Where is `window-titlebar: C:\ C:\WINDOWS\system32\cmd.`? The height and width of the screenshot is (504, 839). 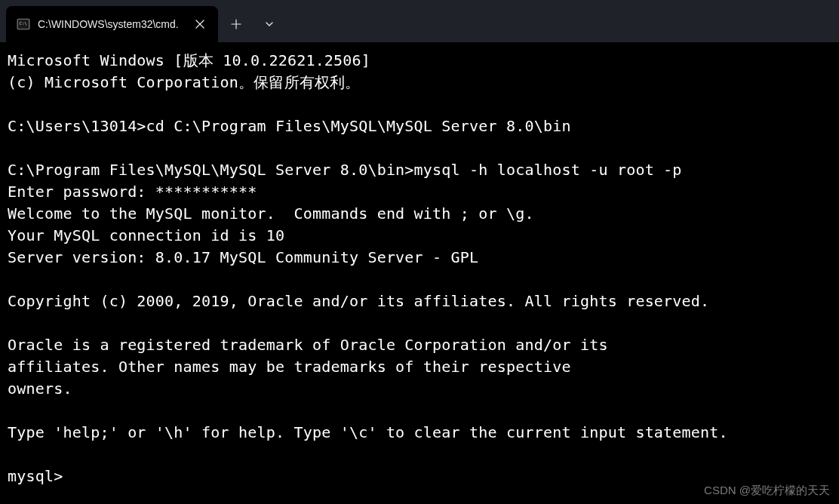
window-titlebar: C:\ C:\WINDOWS\system32\cmd. is located at coordinates (420, 21).